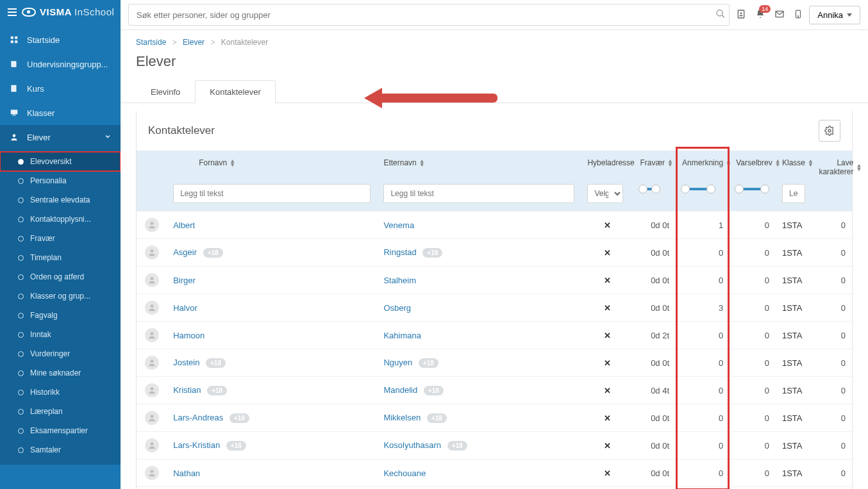  Describe the element at coordinates (607, 165) in the screenshot. I see `col-hybel: Hybeladresse` at that location.